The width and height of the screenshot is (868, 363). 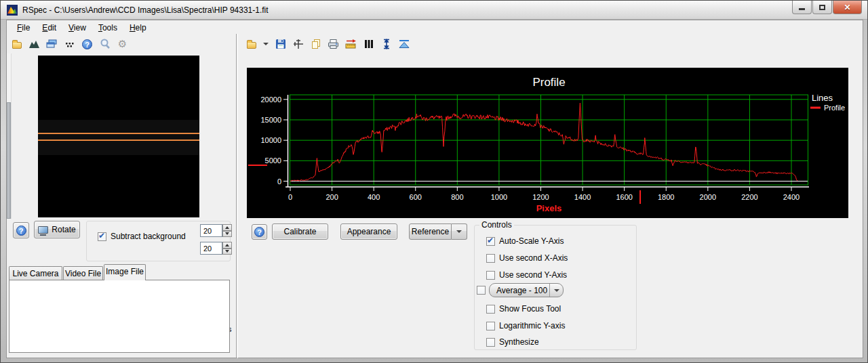 What do you see at coordinates (369, 45) in the screenshot?
I see `column-bins-icon` at bounding box center [369, 45].